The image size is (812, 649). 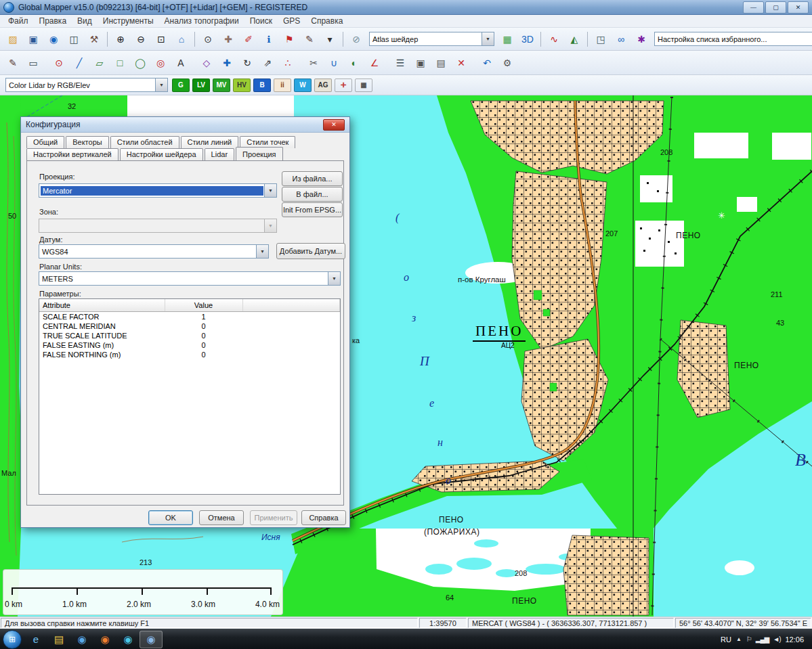 I want to click on digitizer-edit-icon: ✎, so click(x=13, y=63).